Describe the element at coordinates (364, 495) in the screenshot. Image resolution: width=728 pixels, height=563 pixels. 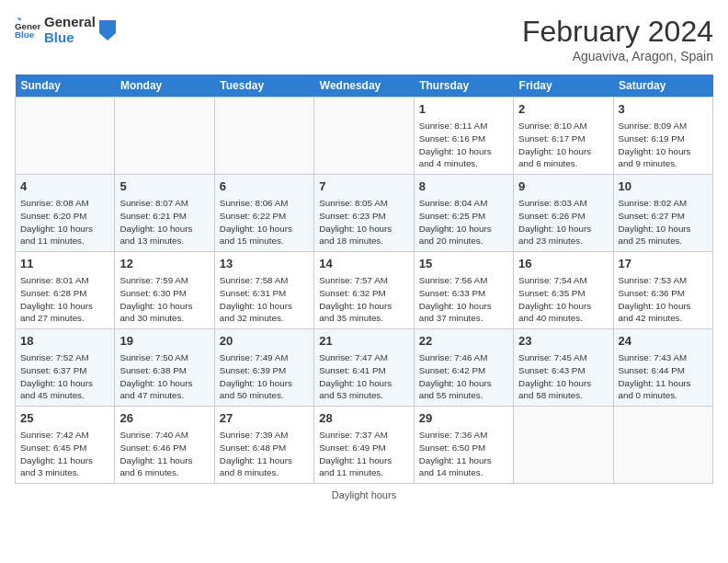
I see `footer-daylight: Daylight hours` at that location.